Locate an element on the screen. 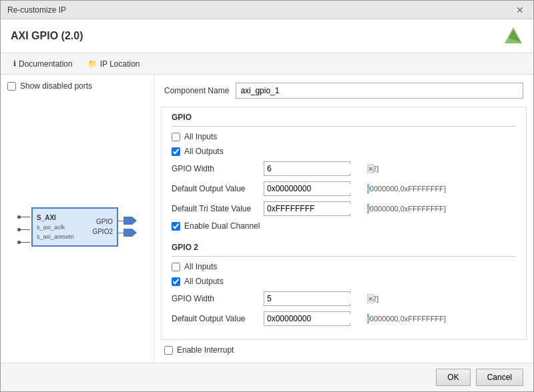  aresetn-connector is located at coordinates (24, 243).